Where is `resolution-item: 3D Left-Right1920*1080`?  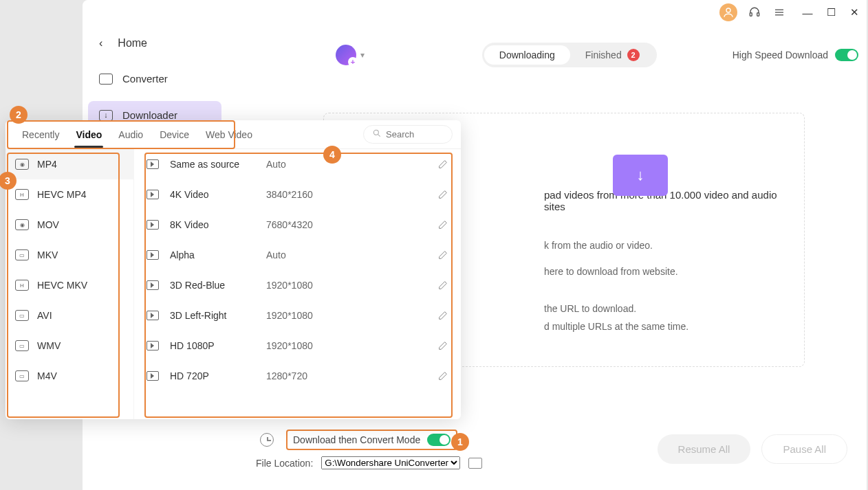 resolution-item: 3D Left-Right1920*1080 is located at coordinates (297, 315).